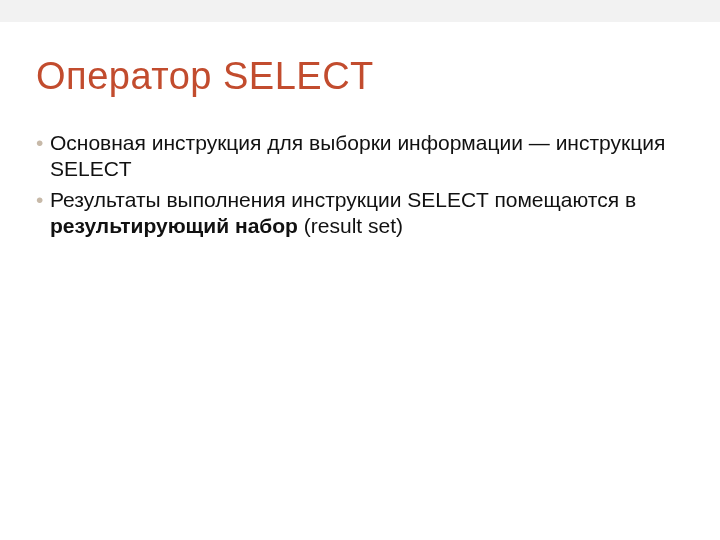  Describe the element at coordinates (358, 214) in the screenshot. I see `list-item: Результаты выполнения инструкции SELECT …` at that location.